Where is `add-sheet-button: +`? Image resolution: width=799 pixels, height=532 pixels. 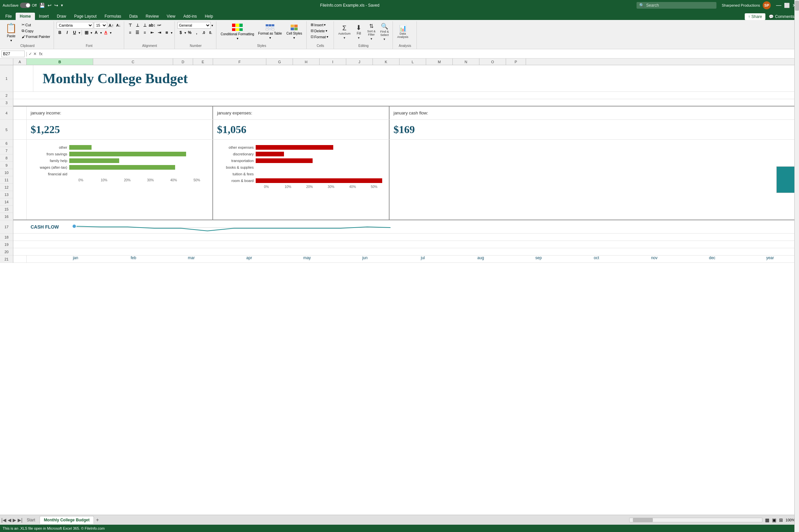
add-sheet-button: + is located at coordinates (97, 520).